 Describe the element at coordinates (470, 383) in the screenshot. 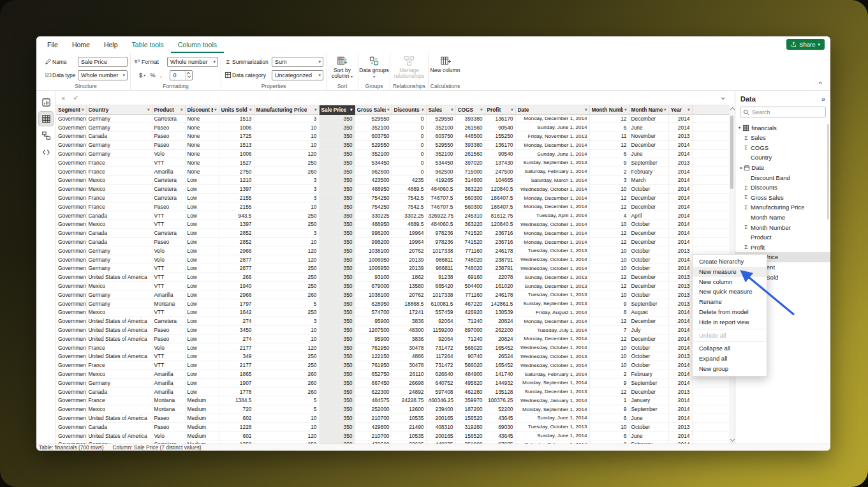

I see `cell-cogs: 495820` at that location.